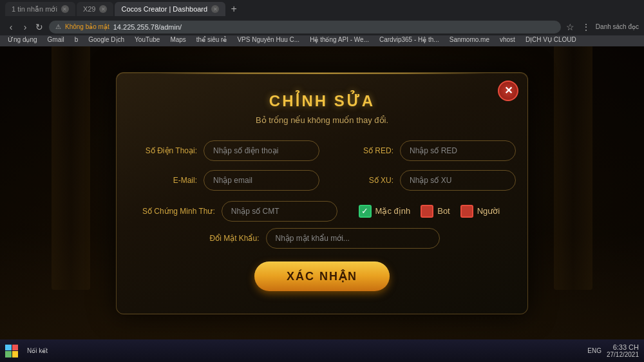 The height and width of the screenshot is (362, 644). I want to click on red-input, so click(458, 151).